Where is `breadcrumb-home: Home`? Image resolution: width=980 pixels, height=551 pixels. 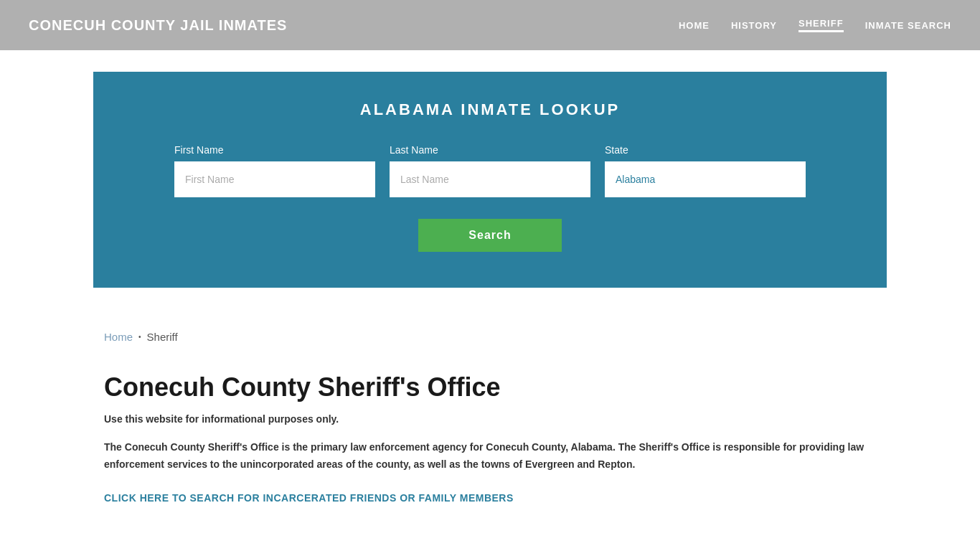 breadcrumb-home: Home is located at coordinates (118, 337).